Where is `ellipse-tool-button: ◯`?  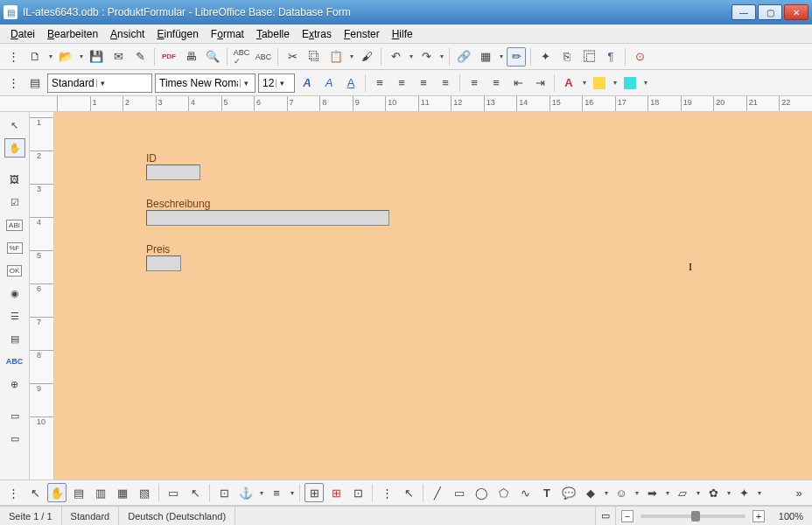
ellipse-tool-button: ◯ is located at coordinates (481, 493).